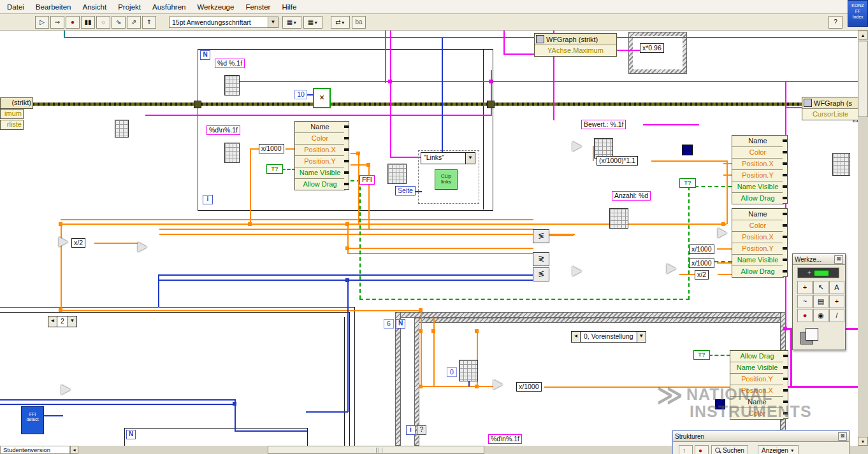  What do you see at coordinates (652, 48) in the screenshot?
I see `expression-node-x096: x*0.96` at bounding box center [652, 48].